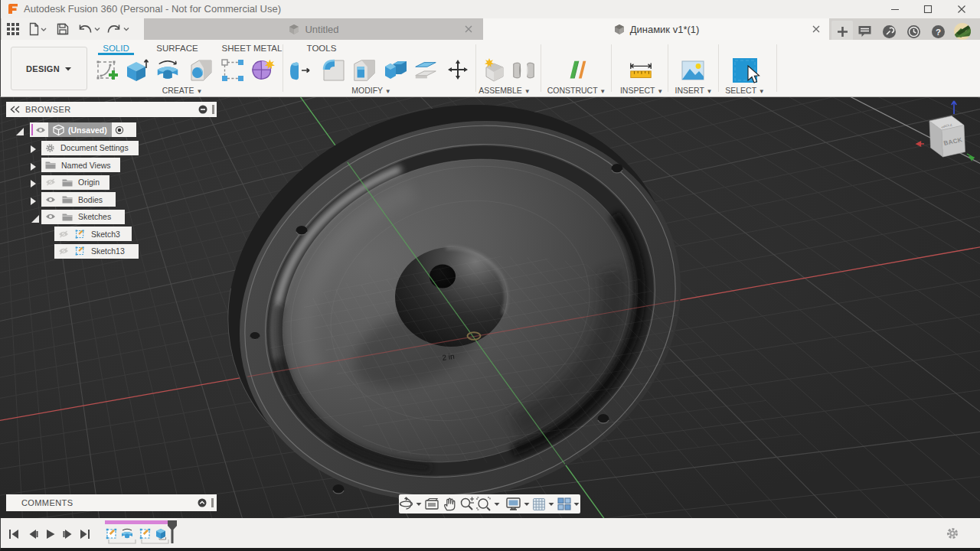 The image size is (980, 551). What do you see at coordinates (564, 504) in the screenshot?
I see `viewports-button` at bounding box center [564, 504].